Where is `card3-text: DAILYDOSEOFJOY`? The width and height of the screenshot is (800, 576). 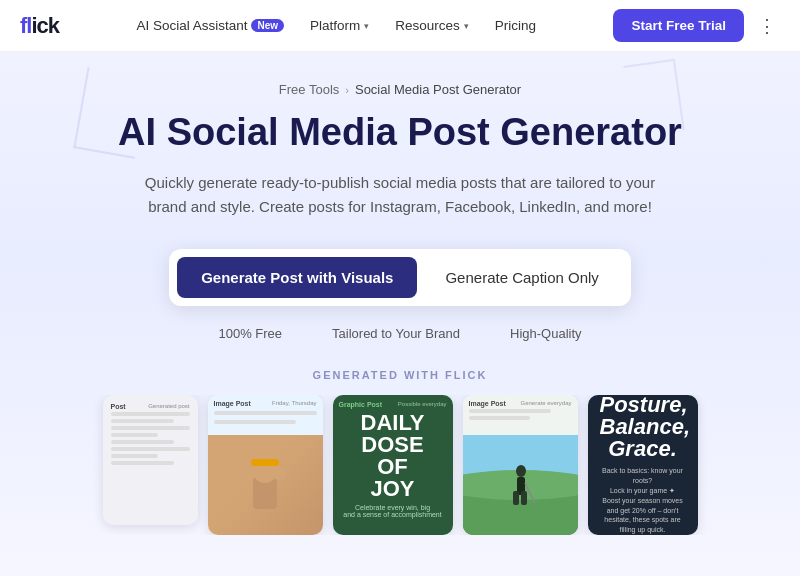 card3-text: DAILYDOSEOFJOY is located at coordinates (393, 456).